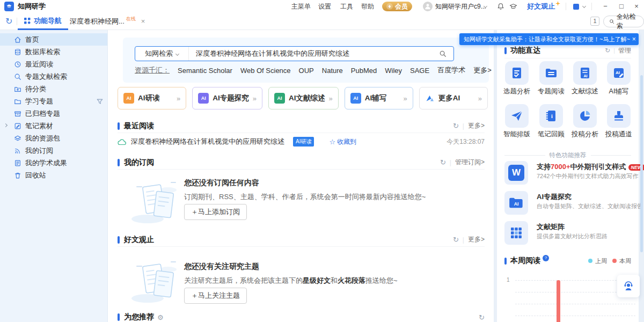 This screenshot has height=322, width=644. Describe the element at coordinates (228, 98) in the screenshot. I see `ai-topic-explore-button: AI AI专题探究 »` at that location.